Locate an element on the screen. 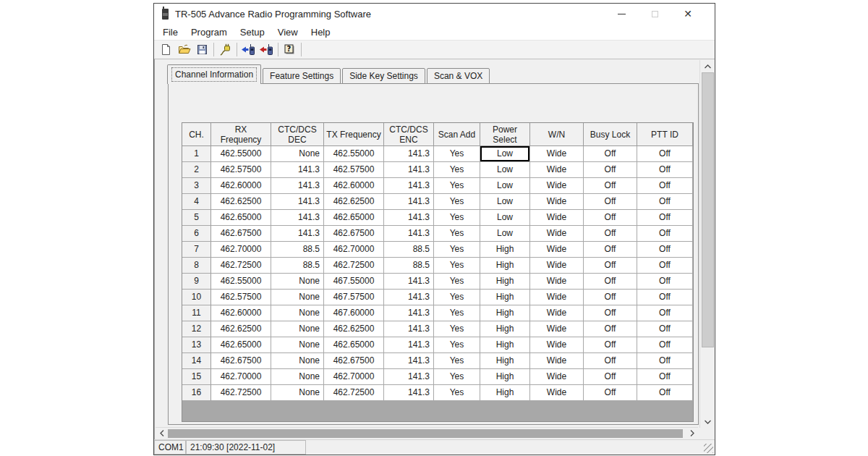 Image resolution: width=868 pixels, height=456 pixels. column-header-power: Power Select is located at coordinates (505, 135).